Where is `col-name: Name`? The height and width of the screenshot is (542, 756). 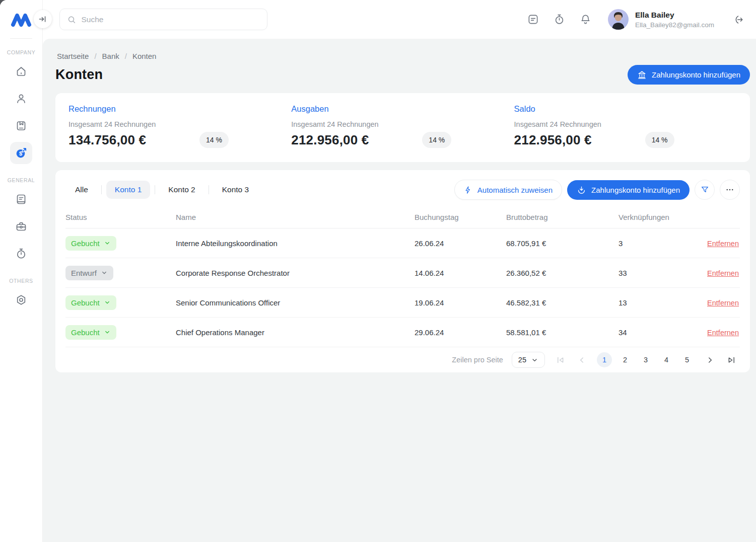 col-name: Name is located at coordinates (295, 217).